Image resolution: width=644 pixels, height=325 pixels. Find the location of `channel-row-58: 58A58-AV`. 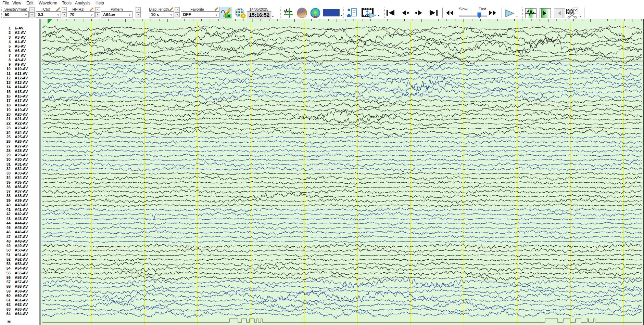

channel-row-58: 58A58-AV is located at coordinates (20, 287).